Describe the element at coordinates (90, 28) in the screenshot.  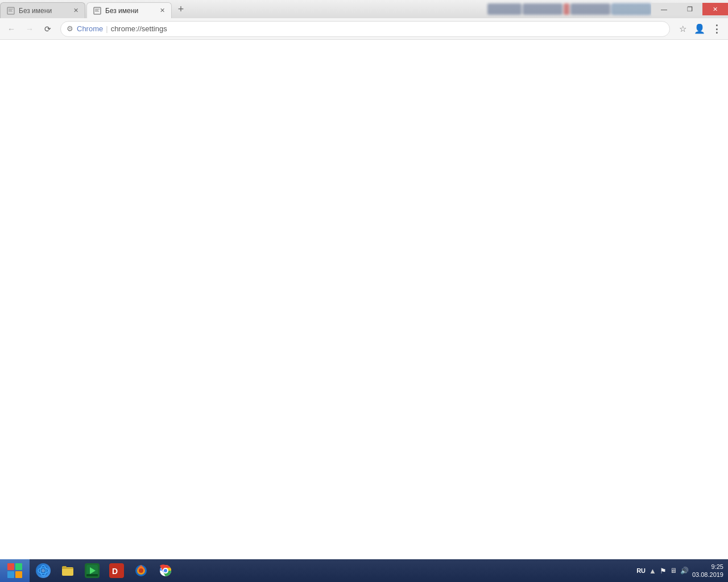
I see `address-brand: Chrome` at that location.